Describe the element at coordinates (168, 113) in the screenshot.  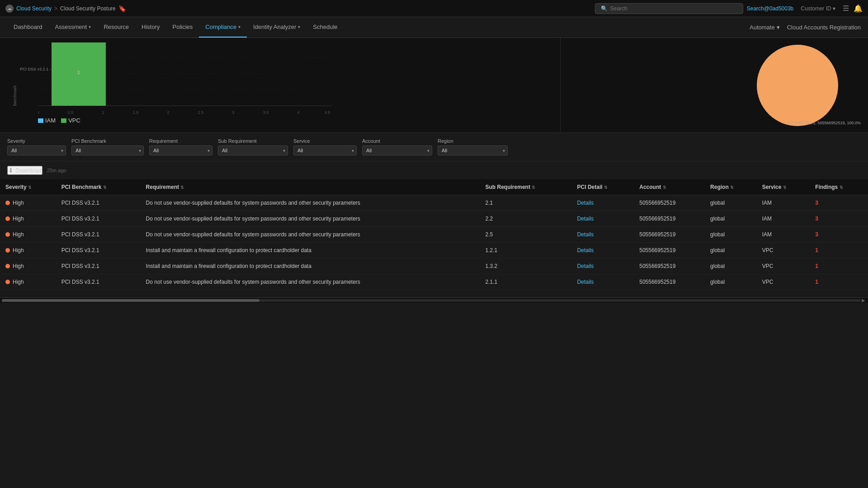
I see `svg-text: 2` at that location.